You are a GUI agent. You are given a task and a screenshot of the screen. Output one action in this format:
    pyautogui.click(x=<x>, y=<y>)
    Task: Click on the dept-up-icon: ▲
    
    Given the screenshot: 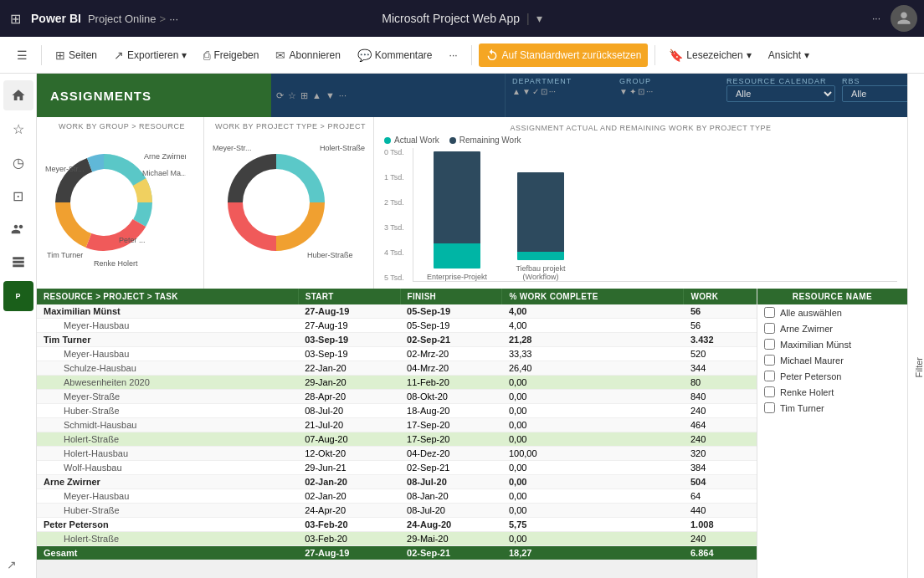 What is the action you would take?
    pyautogui.click(x=516, y=92)
    